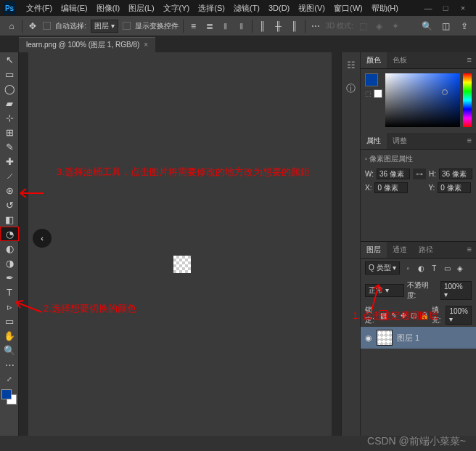  I want to click on window-minimize: —, so click(428, 8).